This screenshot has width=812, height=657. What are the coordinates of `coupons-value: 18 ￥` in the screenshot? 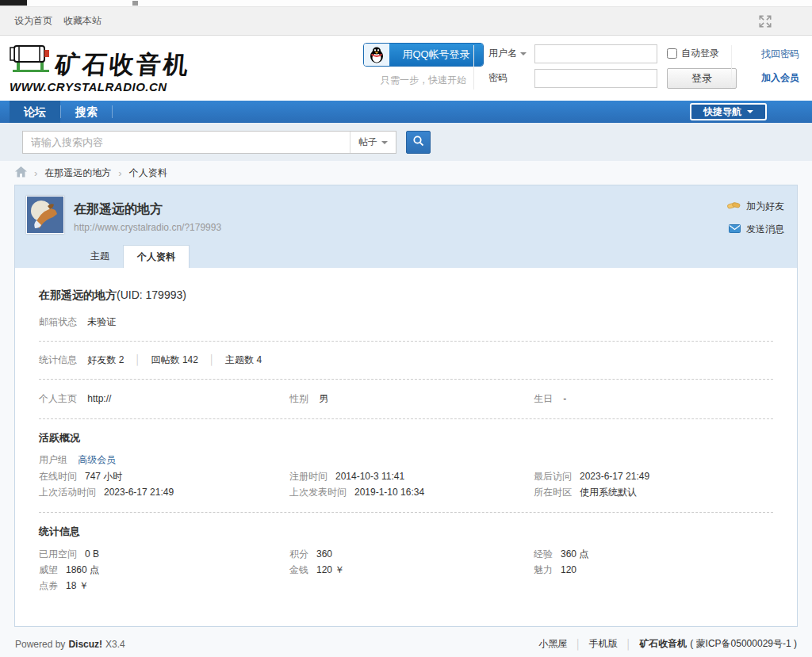 It's located at (78, 586).